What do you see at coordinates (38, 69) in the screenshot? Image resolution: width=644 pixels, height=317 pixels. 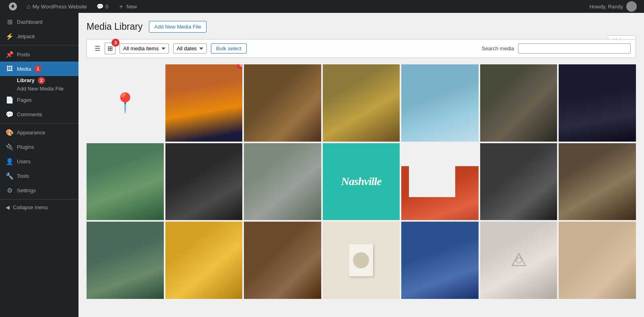 I see `media-badge: 1` at bounding box center [38, 69].